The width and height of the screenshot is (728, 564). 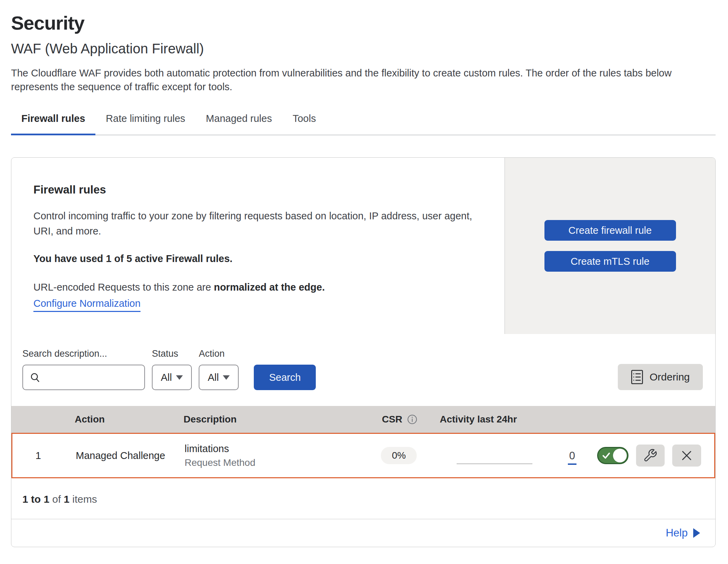 I want to click on magnifier-icon, so click(x=35, y=377).